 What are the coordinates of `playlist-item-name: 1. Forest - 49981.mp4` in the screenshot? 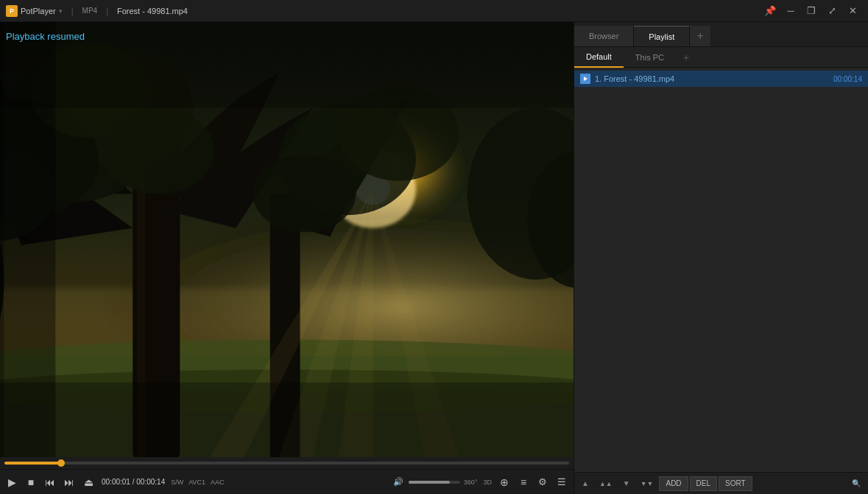 It's located at (712, 79).